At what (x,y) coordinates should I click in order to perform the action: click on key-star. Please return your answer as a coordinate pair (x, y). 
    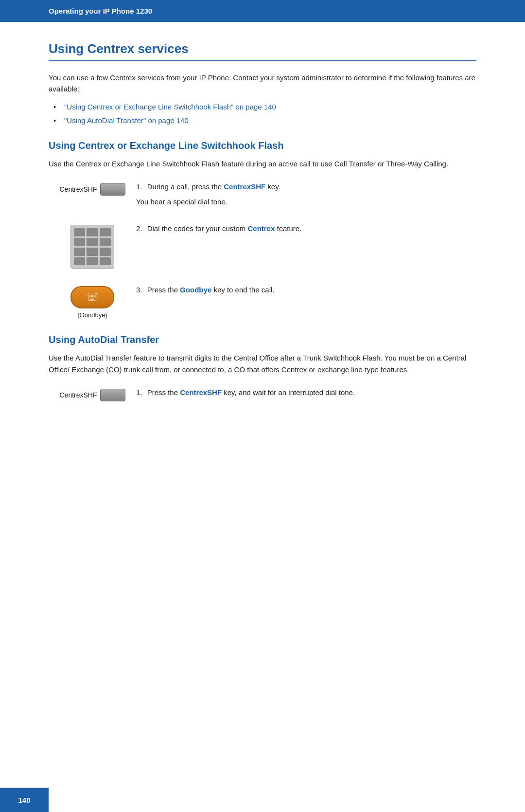
    Looking at the image, I should click on (80, 262).